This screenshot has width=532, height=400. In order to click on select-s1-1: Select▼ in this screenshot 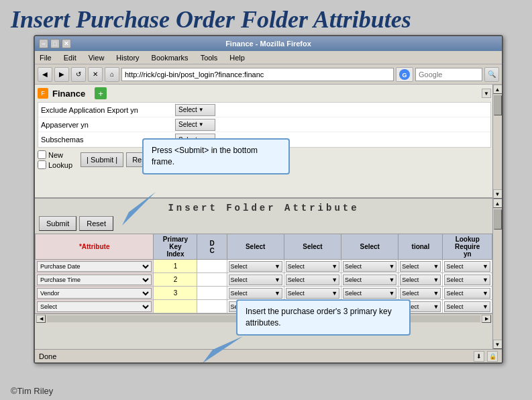, I will do `click(256, 266)`.